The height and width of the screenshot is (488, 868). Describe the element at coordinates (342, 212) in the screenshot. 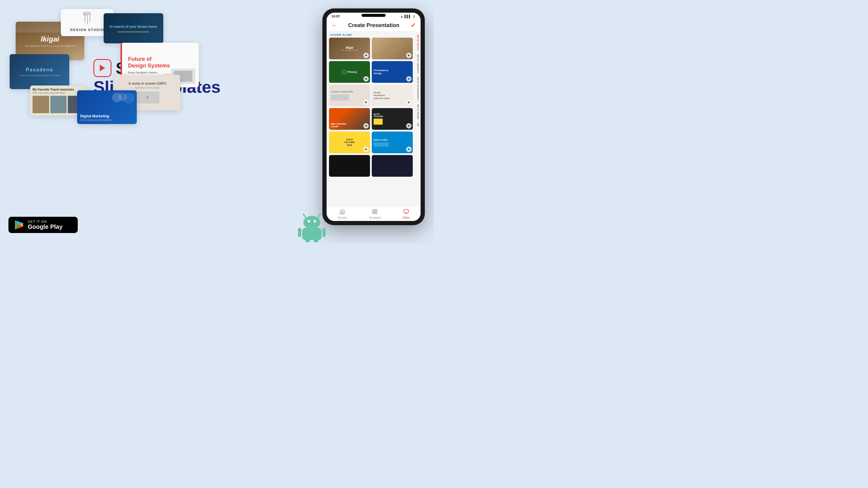

I see `themes-icon` at that location.